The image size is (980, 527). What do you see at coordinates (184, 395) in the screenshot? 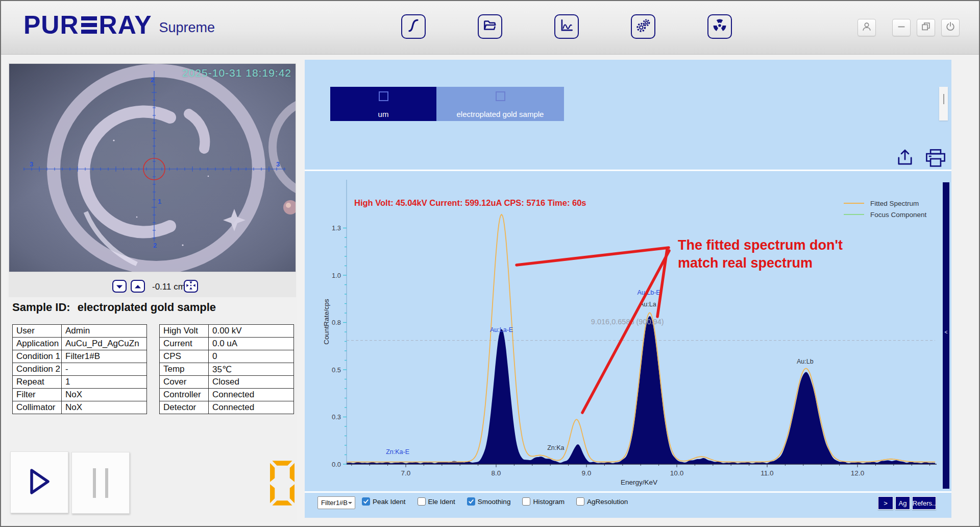
I see `table-cell-label: Controller` at bounding box center [184, 395].